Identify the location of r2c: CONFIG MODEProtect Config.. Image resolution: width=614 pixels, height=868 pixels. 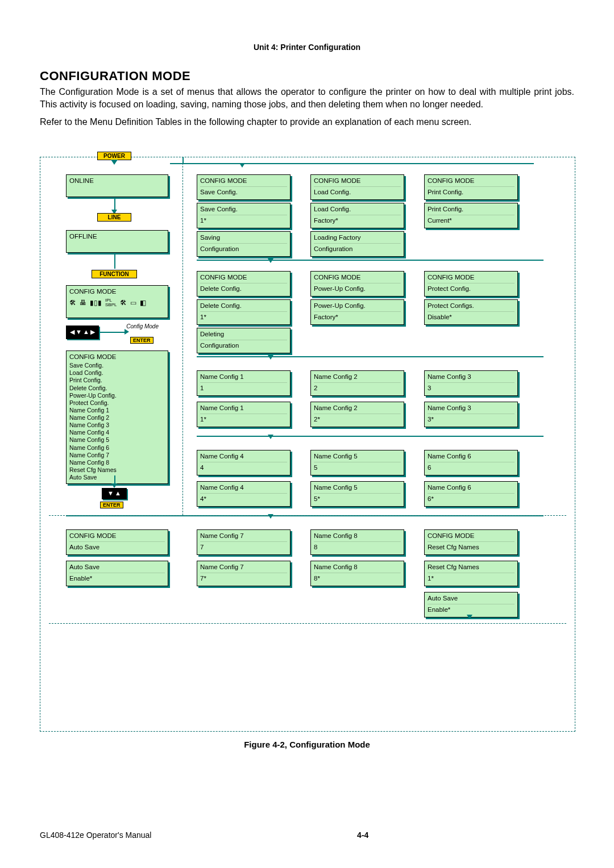
(471, 284).